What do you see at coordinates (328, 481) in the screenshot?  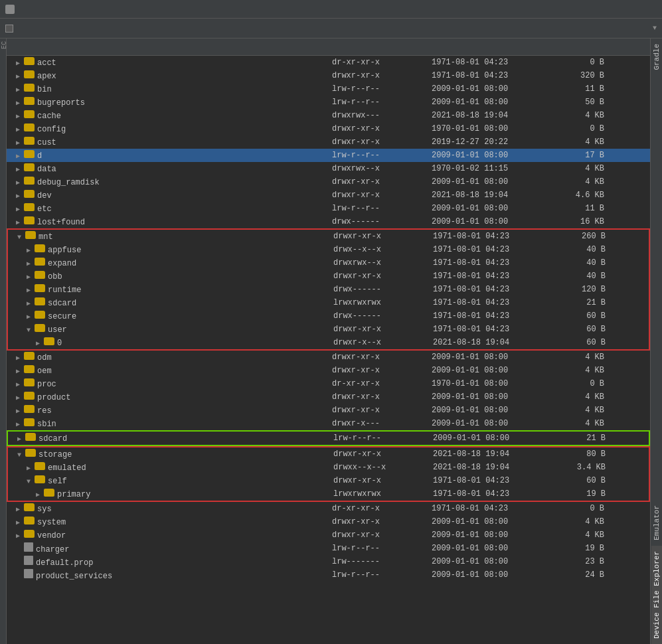 I see `table-row: ▼selfdrwxr-xr-x1971-08-01 04:2360 B` at bounding box center [328, 481].